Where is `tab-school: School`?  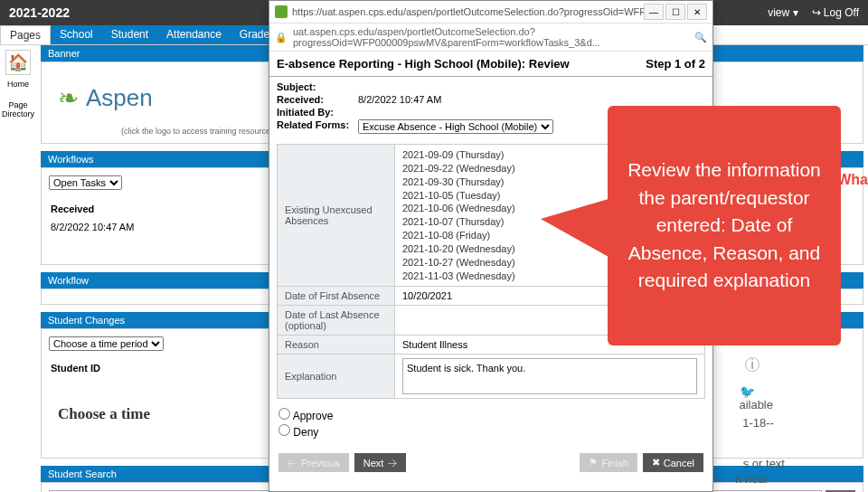 tab-school: School is located at coordinates (76, 34).